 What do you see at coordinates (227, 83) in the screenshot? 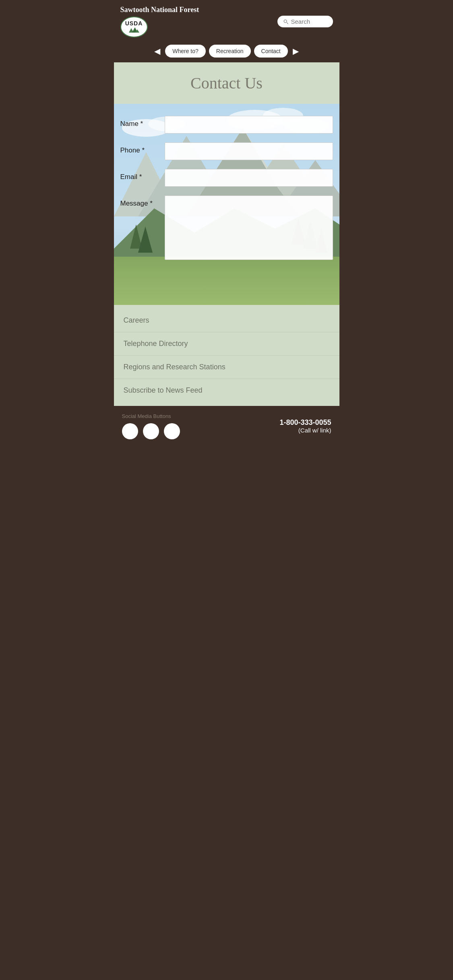
I see `page-title: Contact Us` at bounding box center [227, 83].